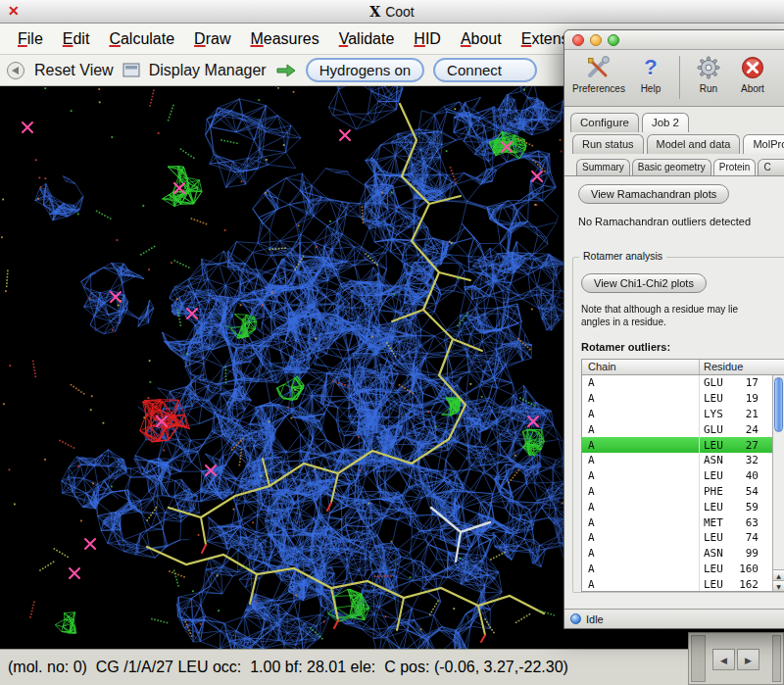  I want to click on cell-residue: ASN99, so click(736, 553).